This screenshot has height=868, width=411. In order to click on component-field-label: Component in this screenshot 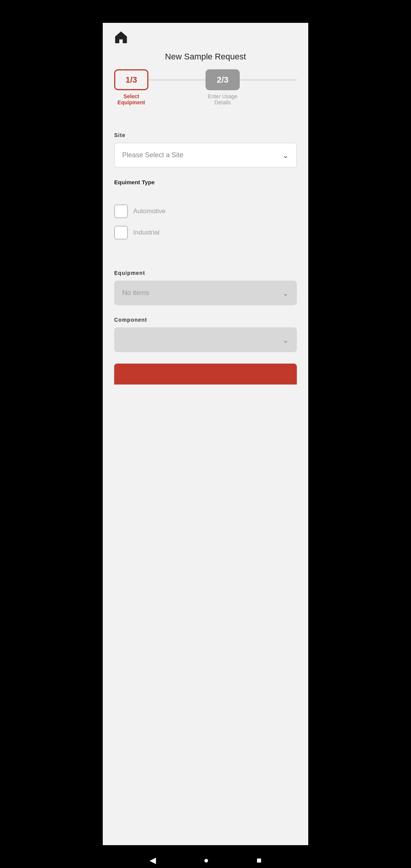, I will do `click(206, 320)`.